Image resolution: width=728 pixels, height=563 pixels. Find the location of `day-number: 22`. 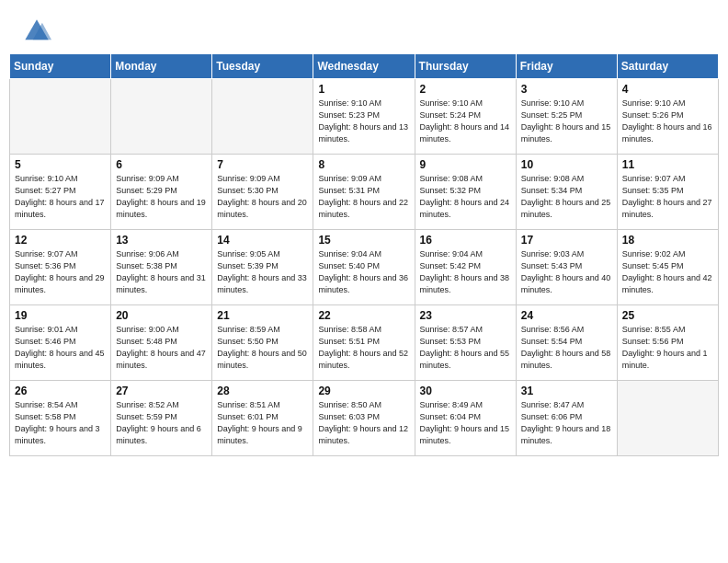

day-number: 22 is located at coordinates (364, 316).